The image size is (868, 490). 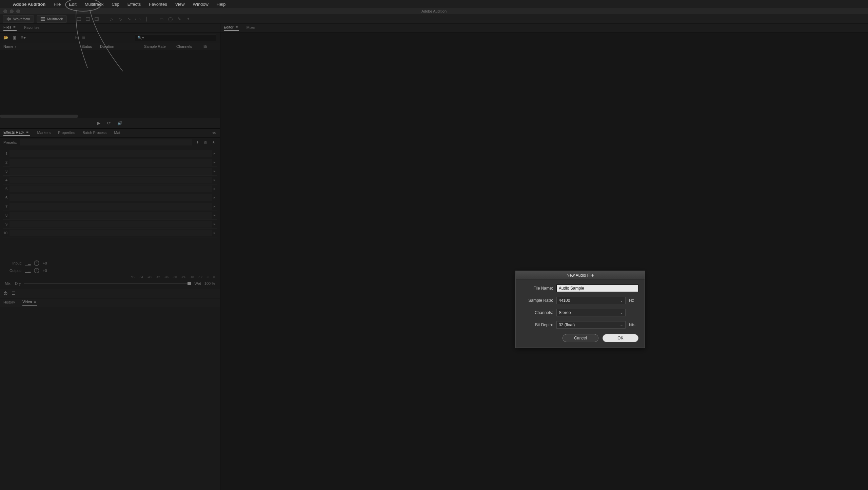 I want to click on samplerate-select: 44100 ⌄, so click(x=591, y=300).